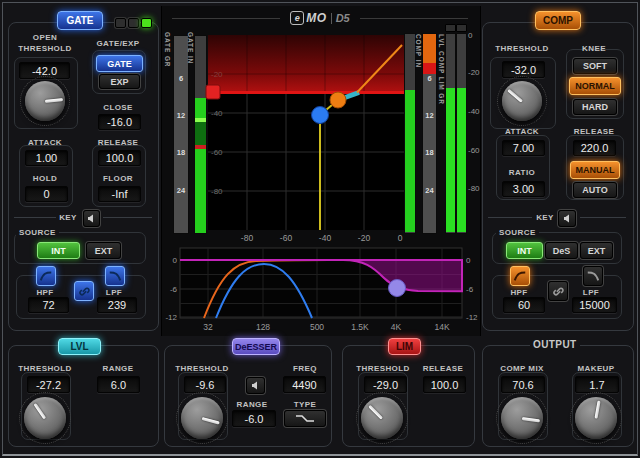  What do you see at coordinates (595, 66) in the screenshot?
I see `comp-knee-soft-button: SOFT` at bounding box center [595, 66].